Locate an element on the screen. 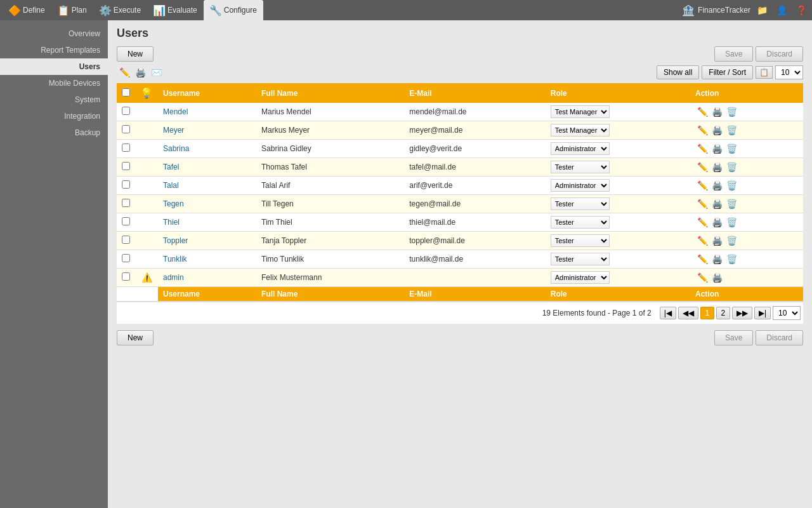  nav-define: 🔶 Define is located at coordinates (27, 10).